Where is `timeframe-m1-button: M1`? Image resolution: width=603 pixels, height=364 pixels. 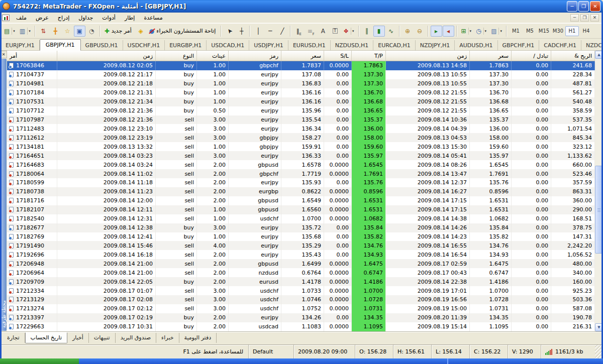
timeframe-m1-button: M1 is located at coordinates (516, 31).